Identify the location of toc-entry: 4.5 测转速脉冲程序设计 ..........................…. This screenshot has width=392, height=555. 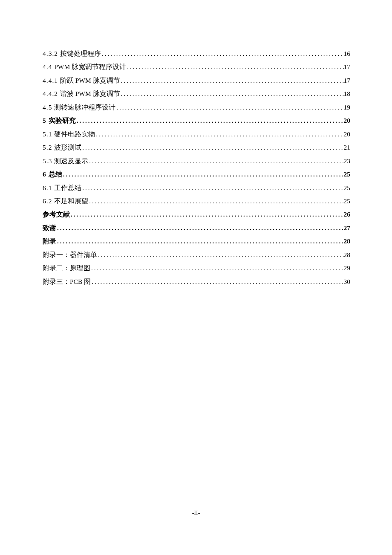
(196, 107).